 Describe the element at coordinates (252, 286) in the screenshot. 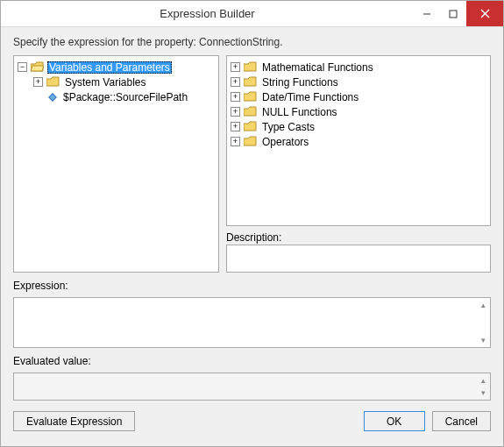

I see `expression-label: Expression:` at that location.